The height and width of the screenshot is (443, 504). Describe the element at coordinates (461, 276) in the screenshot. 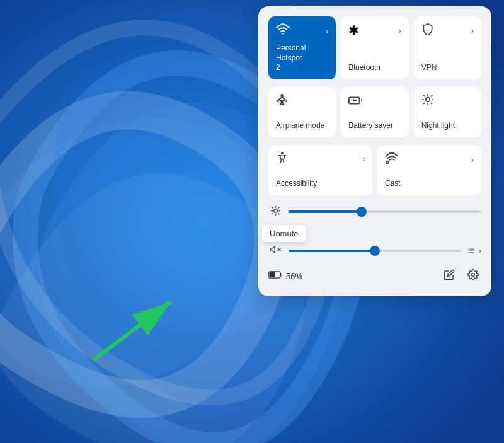

I see `bottom-actions` at that location.